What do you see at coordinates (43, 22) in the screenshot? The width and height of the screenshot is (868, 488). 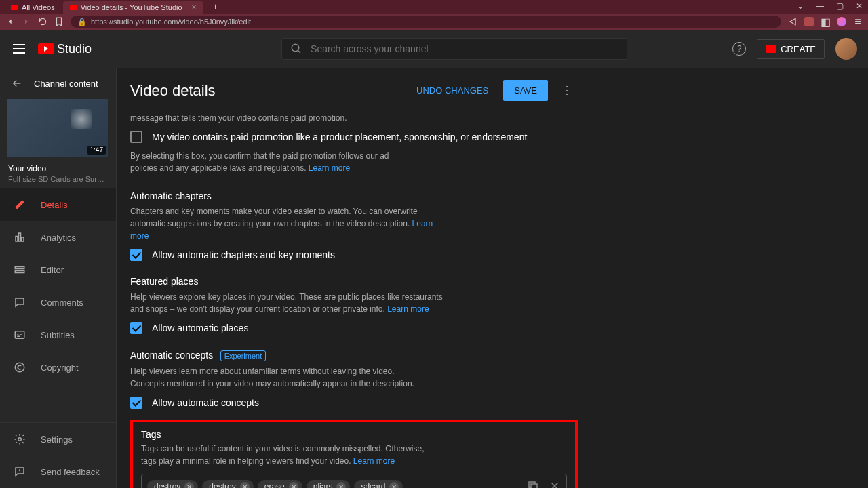 I see `reload-icon` at bounding box center [43, 22].